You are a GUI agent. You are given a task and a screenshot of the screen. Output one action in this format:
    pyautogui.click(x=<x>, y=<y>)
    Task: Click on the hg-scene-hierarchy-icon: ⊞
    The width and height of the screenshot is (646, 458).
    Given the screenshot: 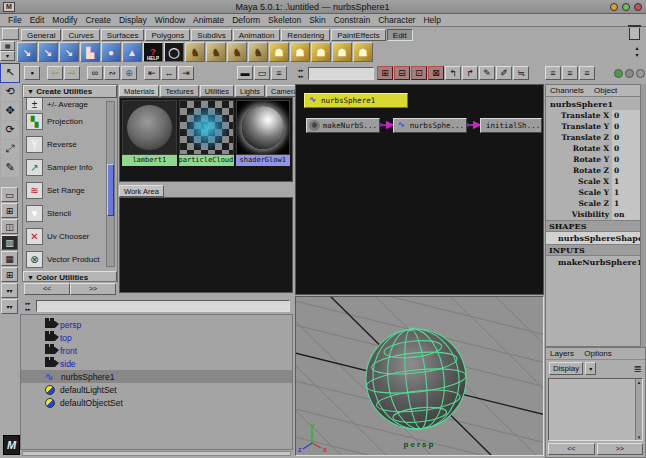 What is the action you would take?
    pyautogui.click(x=385, y=73)
    